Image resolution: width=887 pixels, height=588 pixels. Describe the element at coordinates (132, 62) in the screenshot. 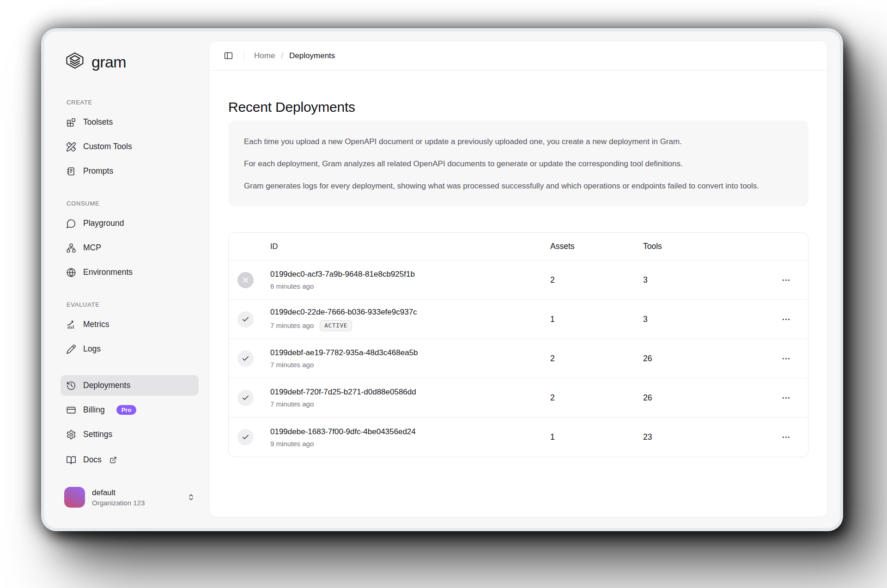

I see `brand-logo: gram` at that location.